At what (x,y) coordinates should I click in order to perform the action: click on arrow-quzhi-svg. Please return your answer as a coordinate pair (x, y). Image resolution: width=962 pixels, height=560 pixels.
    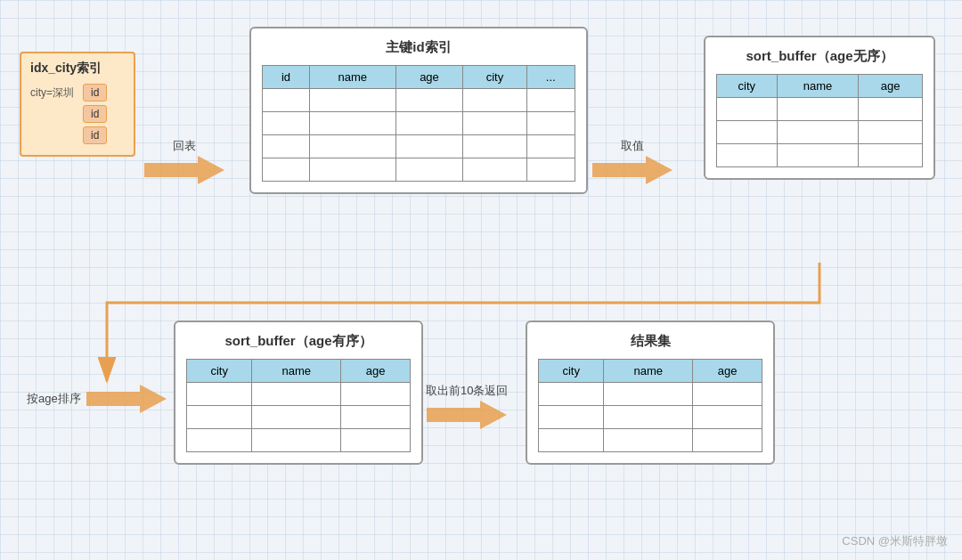
    Looking at the image, I should click on (632, 170).